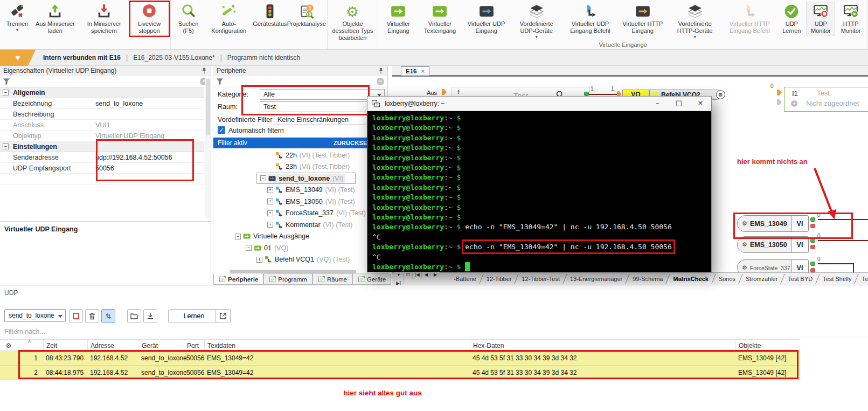  Describe the element at coordinates (221, 130) in the screenshot. I see `auto-filter-checkbox: ✓` at that location.